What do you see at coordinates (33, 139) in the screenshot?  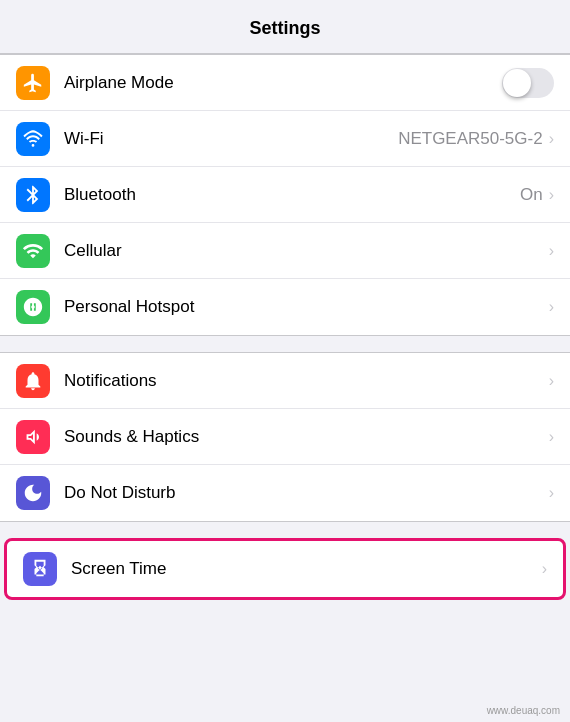 I see `wifi-icon` at bounding box center [33, 139].